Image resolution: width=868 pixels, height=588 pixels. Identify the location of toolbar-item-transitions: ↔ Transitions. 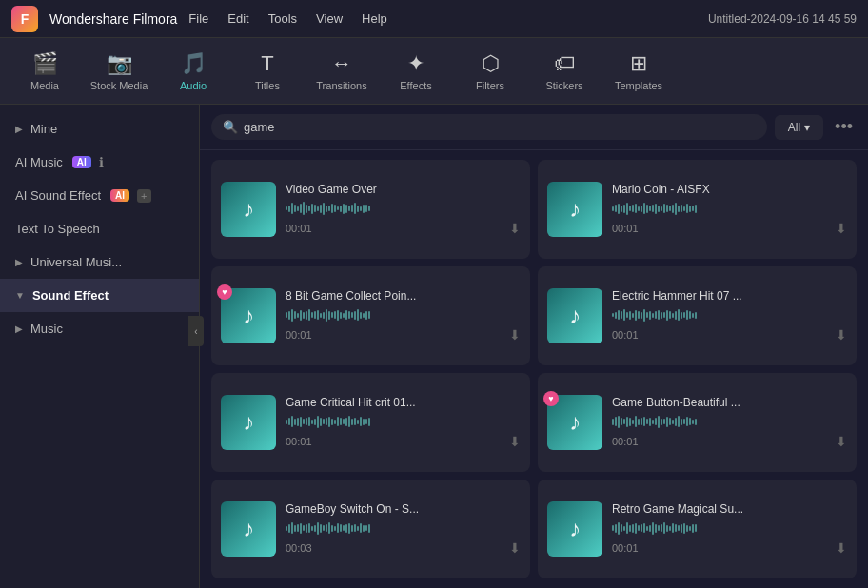
(342, 71).